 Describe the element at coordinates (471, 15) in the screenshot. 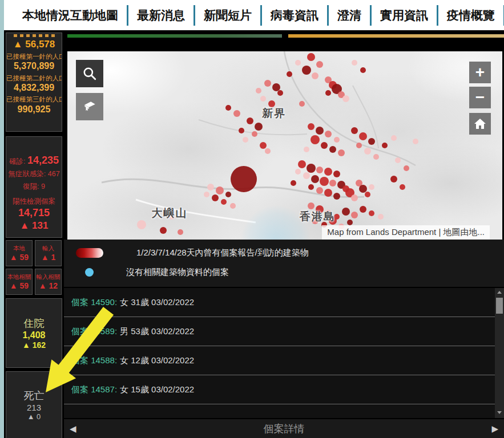

I see `nav-tab-7: 疫情概覽` at that location.